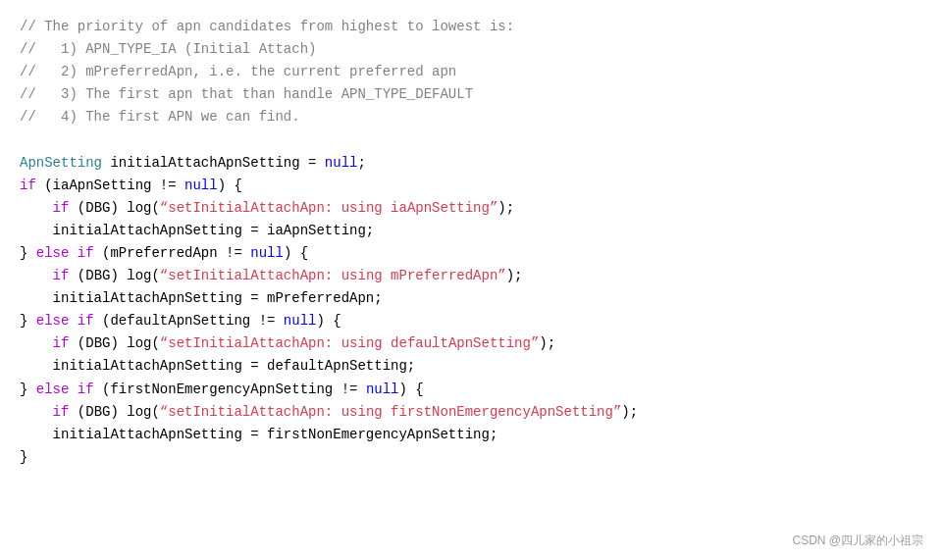 Image resolution: width=943 pixels, height=560 pixels. Describe the element at coordinates (259, 434) in the screenshot. I see `code-token: initialAttachApnSetting = firstNonEmerge…` at that location.